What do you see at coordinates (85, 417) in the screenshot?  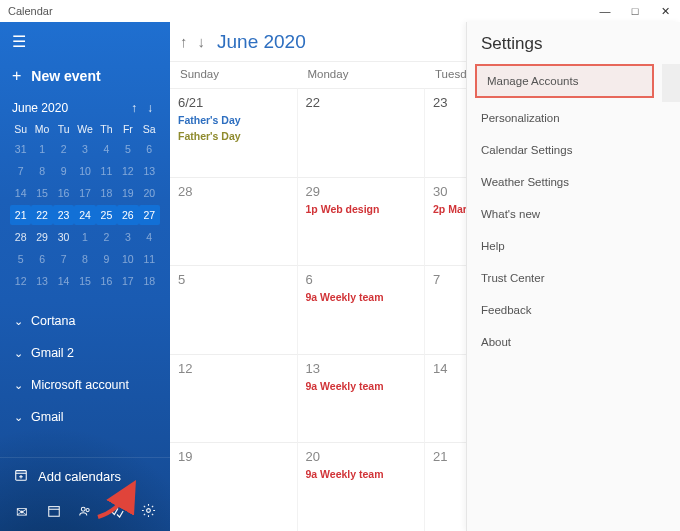 I see `account-item: ⌄Gmail` at bounding box center [85, 417].